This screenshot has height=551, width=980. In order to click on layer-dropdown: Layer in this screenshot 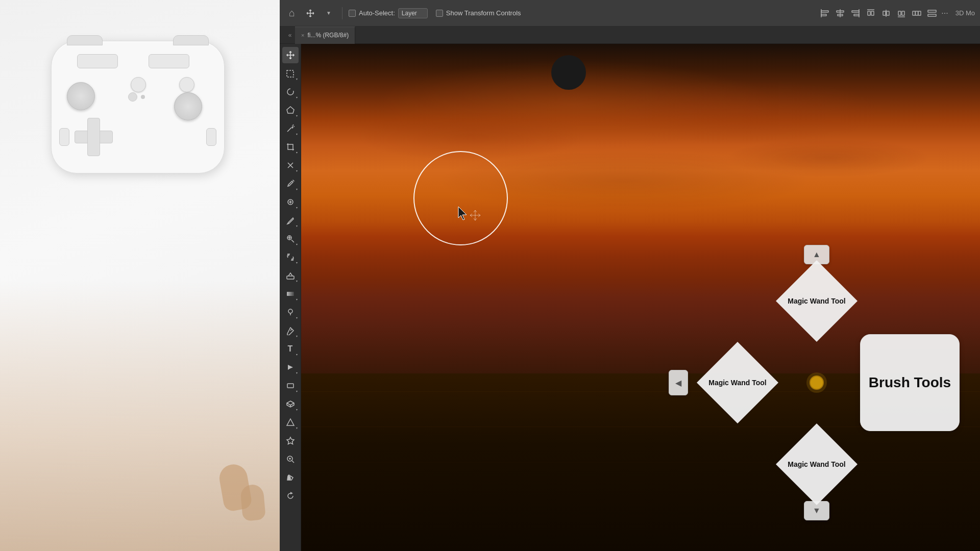, I will do `click(413, 13)`.